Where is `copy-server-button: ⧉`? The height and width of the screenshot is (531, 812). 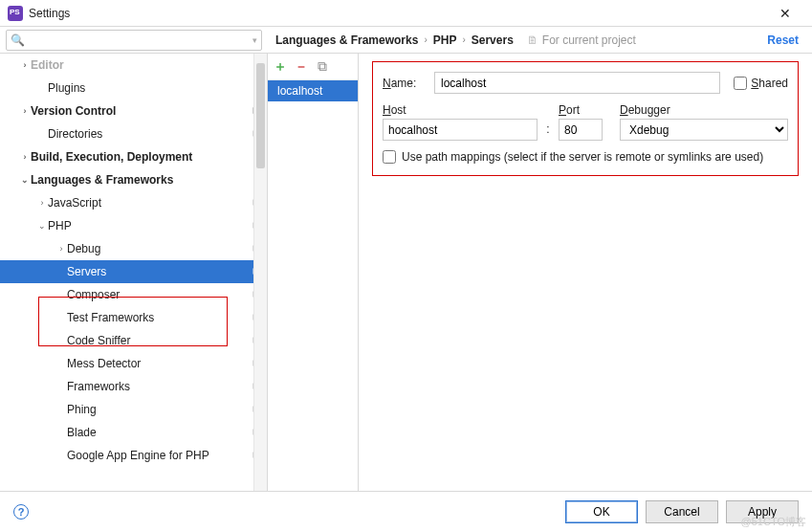
copy-server-button: ⧉ is located at coordinates (322, 67).